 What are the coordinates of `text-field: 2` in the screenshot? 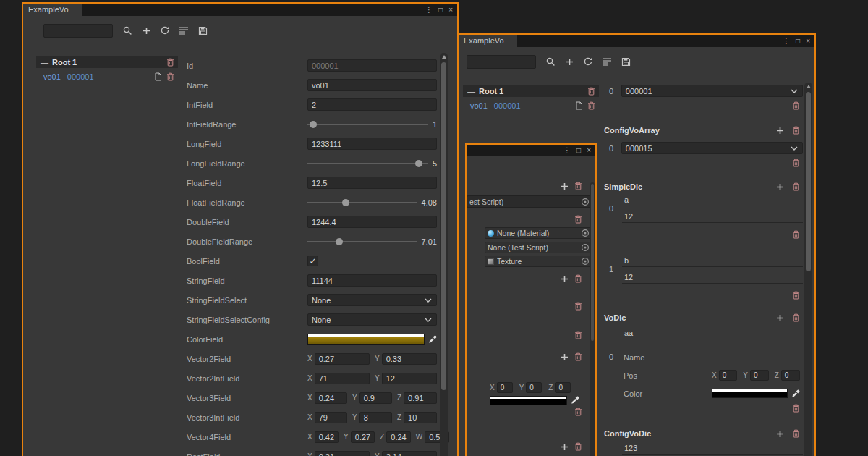 It's located at (372, 104).